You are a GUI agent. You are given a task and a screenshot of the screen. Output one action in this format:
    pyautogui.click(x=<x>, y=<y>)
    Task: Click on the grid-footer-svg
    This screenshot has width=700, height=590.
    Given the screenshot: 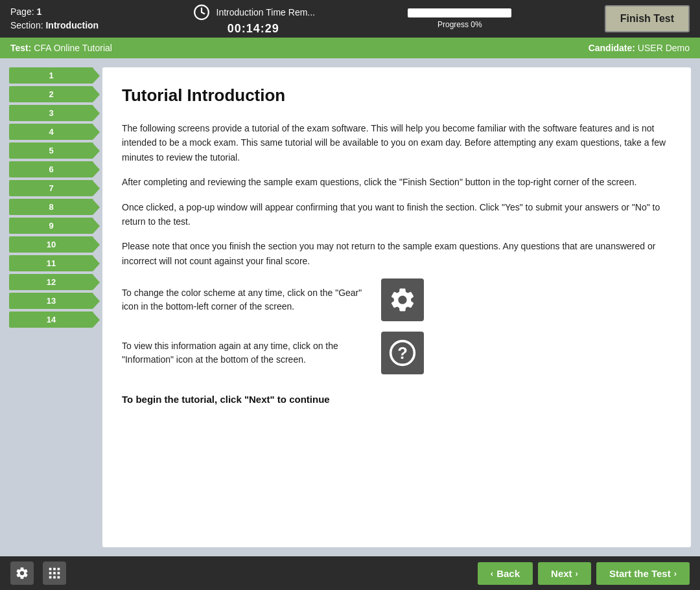 What is the action you would take?
    pyautogui.click(x=54, y=573)
    